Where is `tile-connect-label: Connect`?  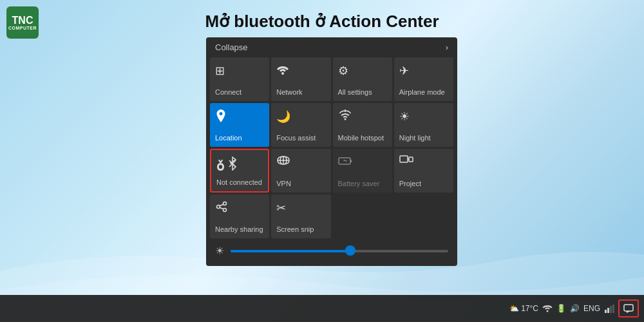 tile-connect-label: Connect is located at coordinates (228, 93).